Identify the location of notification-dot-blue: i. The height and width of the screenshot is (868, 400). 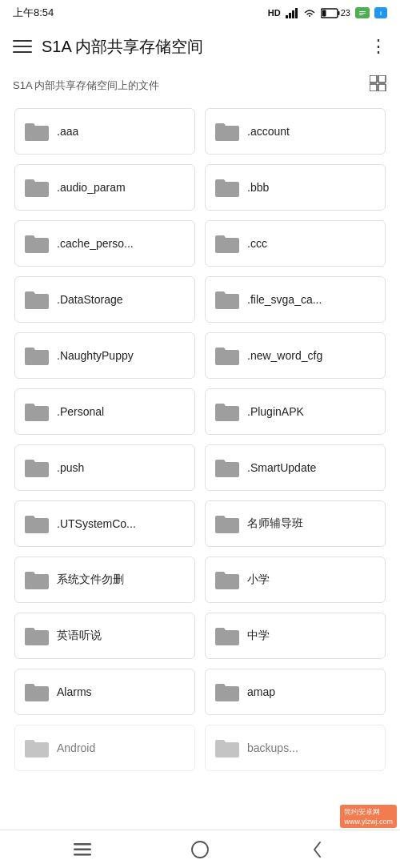
(381, 13).